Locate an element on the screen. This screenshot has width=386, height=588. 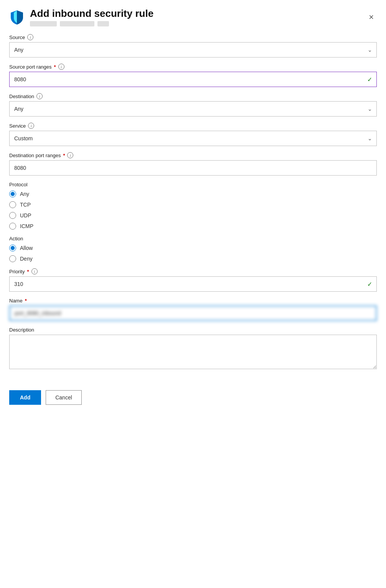
service-group: Service i Custom HTTP HTTPS SSH RDP ⌄ is located at coordinates (193, 134).